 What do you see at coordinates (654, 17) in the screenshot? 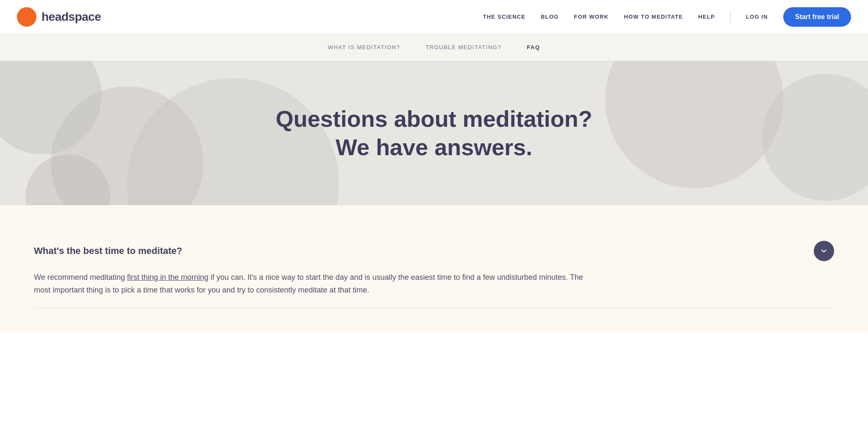
I see `nav-item-how-to-meditate: HOW TO MEDITATE` at bounding box center [654, 17].